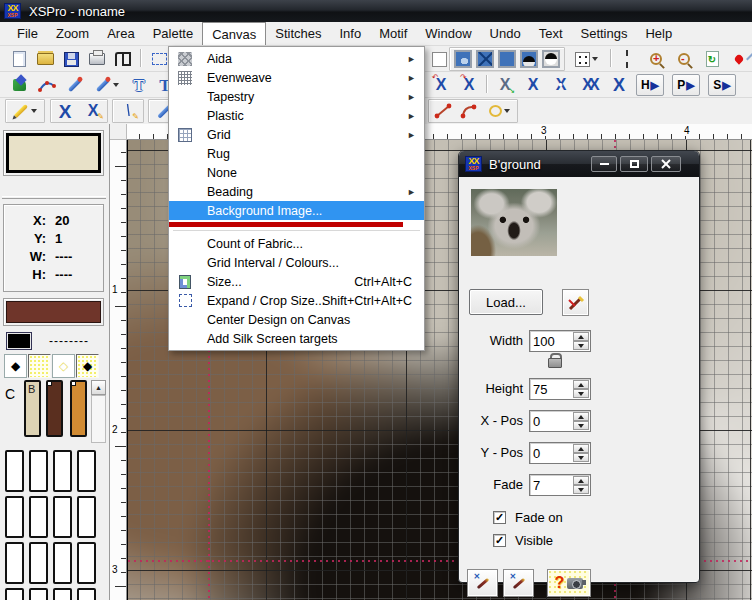 This screenshot has height=600, width=752. I want to click on partial-stitch-button: X✎, so click(93, 111).